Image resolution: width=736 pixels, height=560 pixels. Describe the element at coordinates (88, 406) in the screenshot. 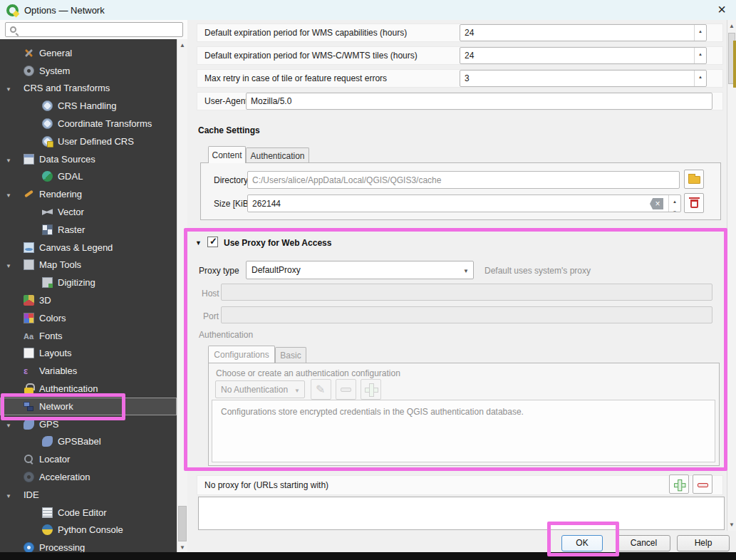

I see `sidebar-item-network: Network` at that location.